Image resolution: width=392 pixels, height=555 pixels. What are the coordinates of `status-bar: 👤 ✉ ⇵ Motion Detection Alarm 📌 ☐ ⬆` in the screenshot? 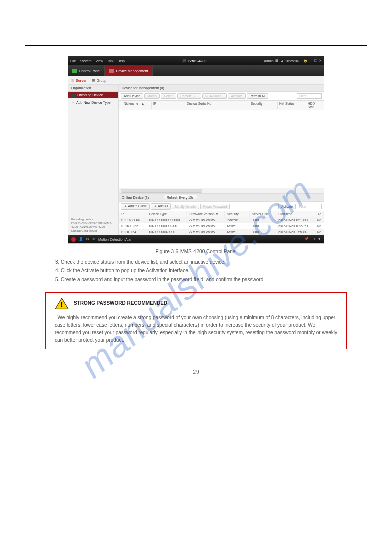 It's located at (196, 239).